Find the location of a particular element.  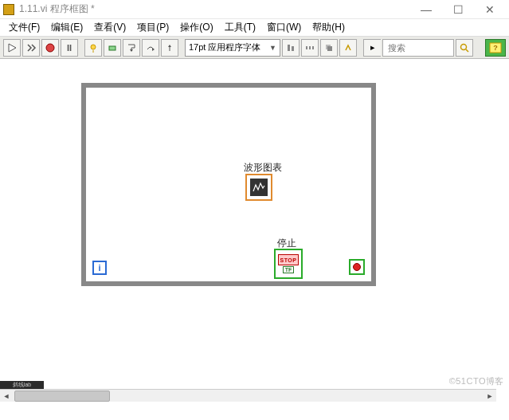

step-into-button is located at coordinates (131, 48).